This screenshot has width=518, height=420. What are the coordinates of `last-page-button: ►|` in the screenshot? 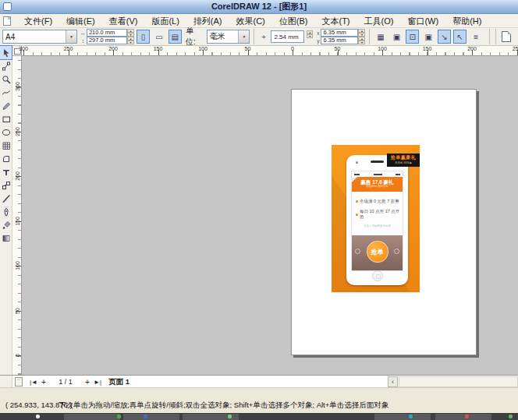 It's located at (98, 382).